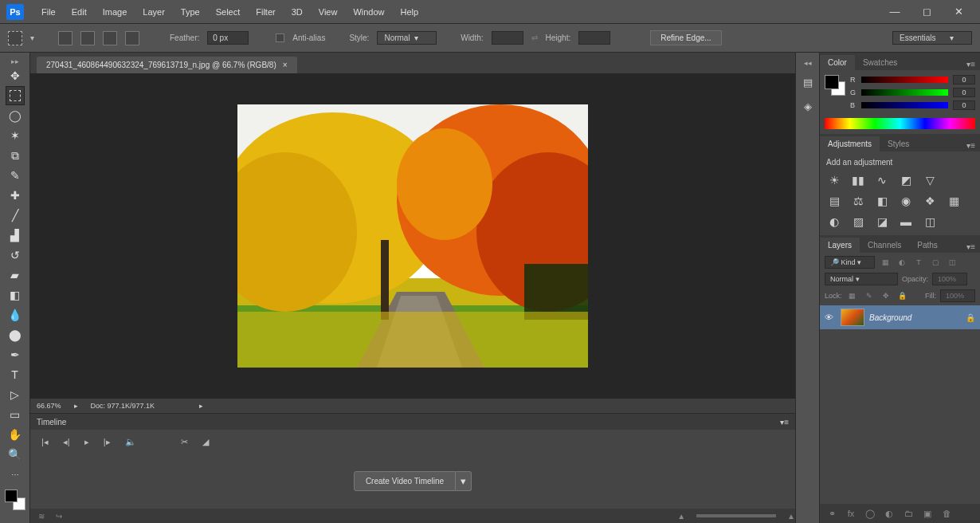 This screenshot has width=980, height=523. I want to click on vibrance-adjustment-icon: ▽, so click(930, 180).